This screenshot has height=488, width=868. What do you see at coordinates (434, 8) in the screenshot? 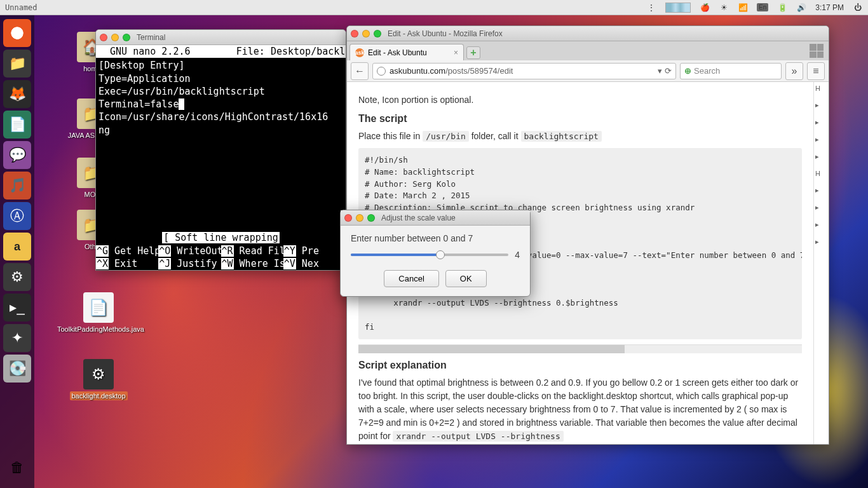
I see `top-menubar: Unnamed ⋮ 🍎 ☀ 📶 En 🔋 🔊 3:17 PM ⏻` at bounding box center [434, 8].